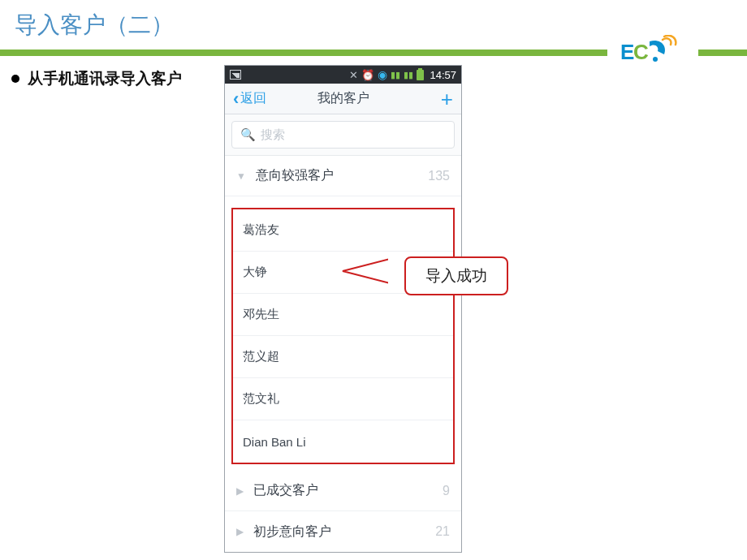  What do you see at coordinates (343, 135) in the screenshot?
I see `search-area: 🔍 搜索` at bounding box center [343, 135].